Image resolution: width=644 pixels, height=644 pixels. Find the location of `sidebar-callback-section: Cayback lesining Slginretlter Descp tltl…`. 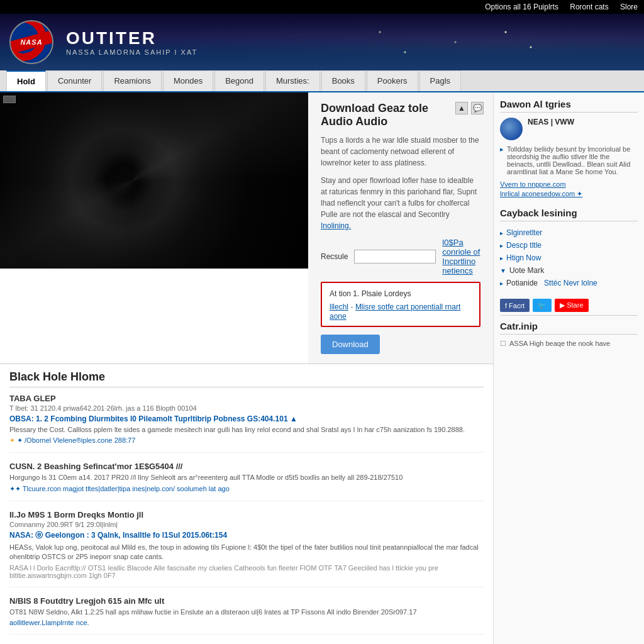

sidebar-callback-section: Cayback lesining Slginretlter Descp tltl… is located at coordinates (569, 248).